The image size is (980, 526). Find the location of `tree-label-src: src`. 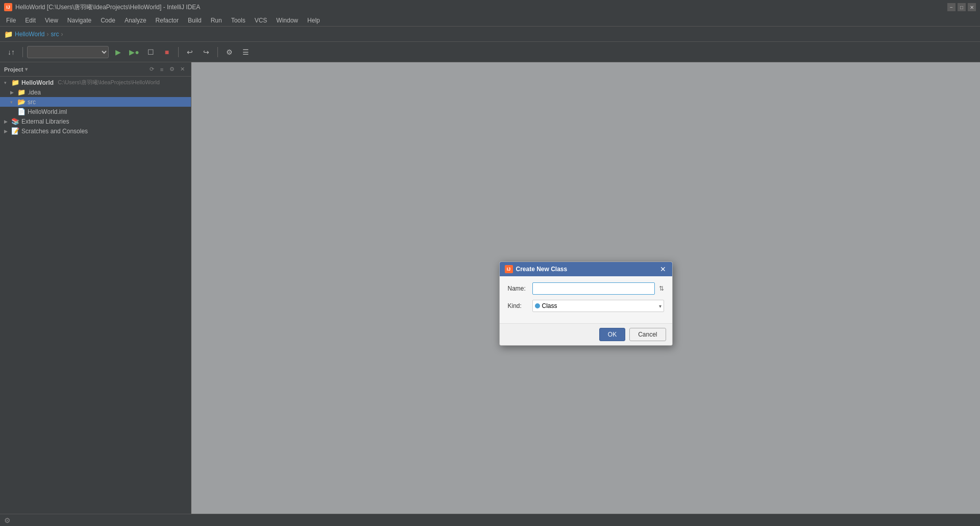

tree-label-src: src is located at coordinates (32, 102).